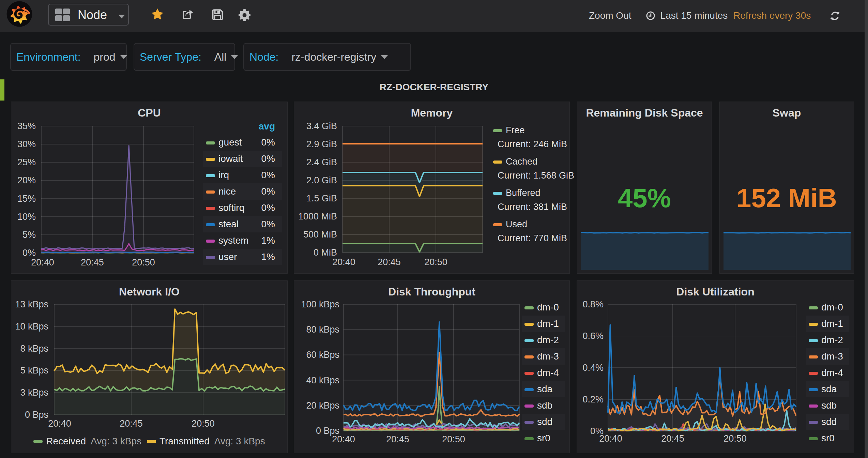  Describe the element at coordinates (318, 216) in the screenshot. I see `svg-text: 1000 MiB` at that location.